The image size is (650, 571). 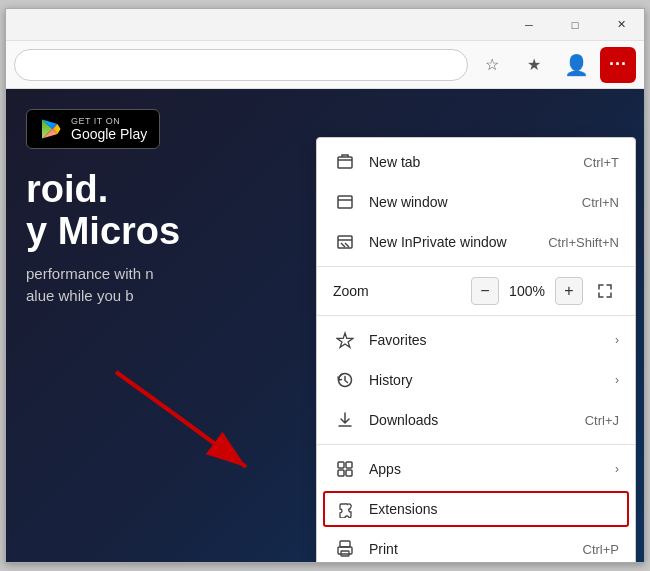 What do you see at coordinates (103, 231) in the screenshot?
I see `heading-prefix: y Micros` at bounding box center [103, 231].